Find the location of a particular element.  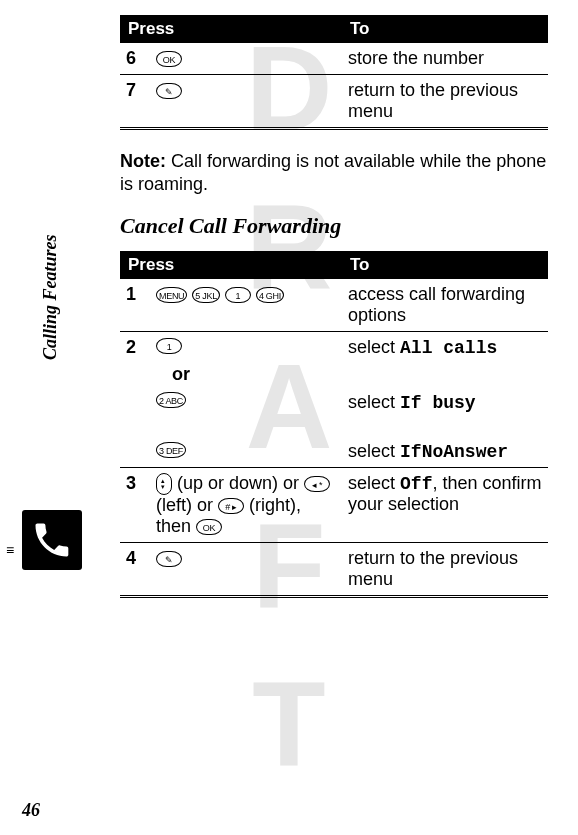

press-text: (up or down) or is located at coordinates (238, 483).